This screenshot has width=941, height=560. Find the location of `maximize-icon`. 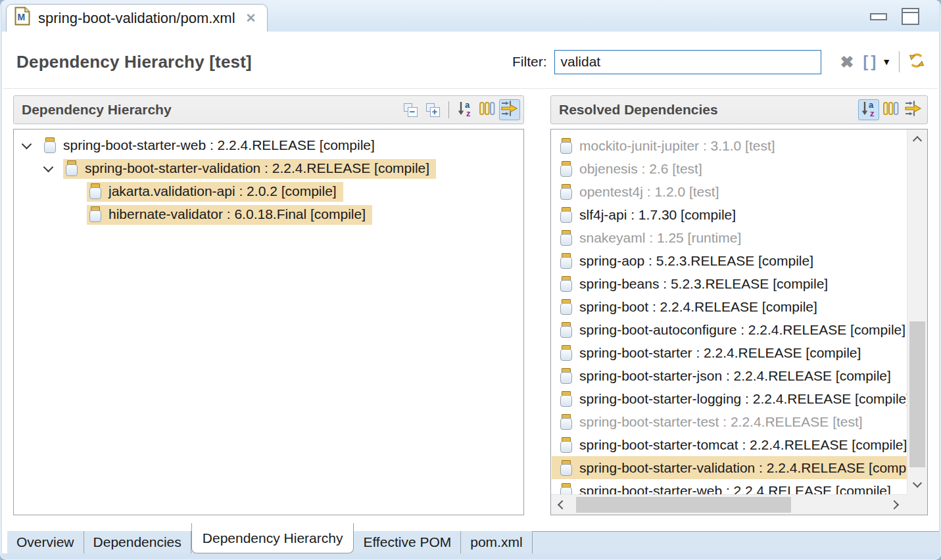

maximize-icon is located at coordinates (910, 16).